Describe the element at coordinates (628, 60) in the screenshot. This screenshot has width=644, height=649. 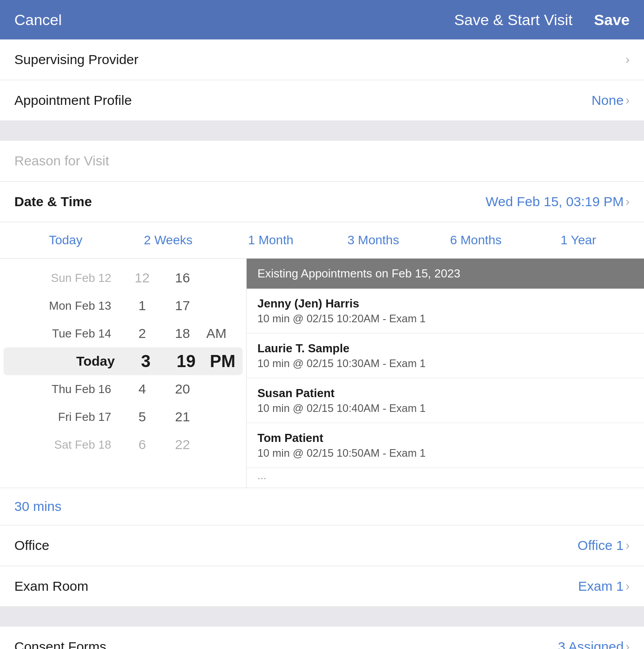
I see `supervising-provider-chevron: ›` at that location.